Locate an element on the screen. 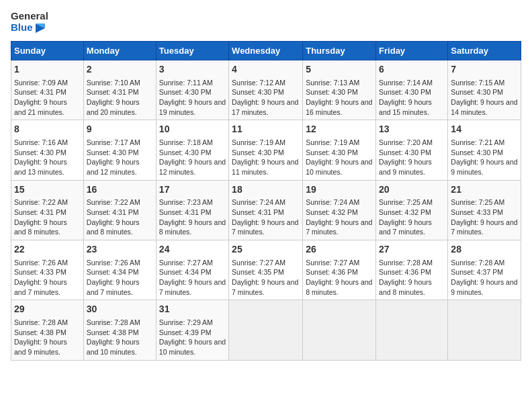  day-info: Sunrise: 7:28 AM Sunset: 4:37 PM Dayligh… is located at coordinates (484, 278).